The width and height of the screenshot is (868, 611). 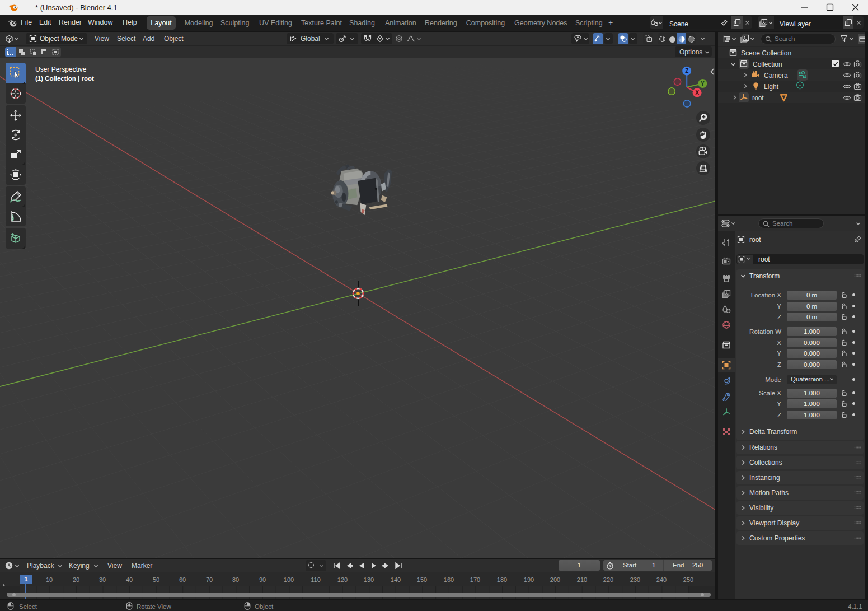 I want to click on svg-text: Y, so click(x=703, y=84).